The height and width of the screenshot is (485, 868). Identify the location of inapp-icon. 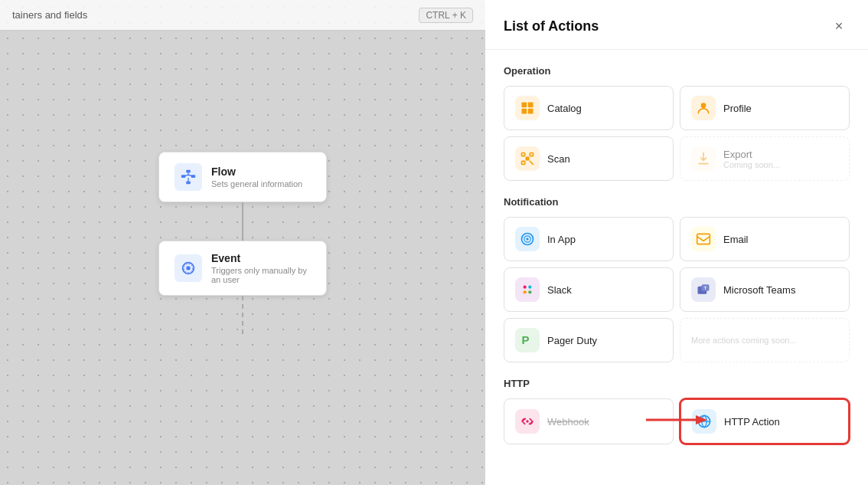
(527, 239).